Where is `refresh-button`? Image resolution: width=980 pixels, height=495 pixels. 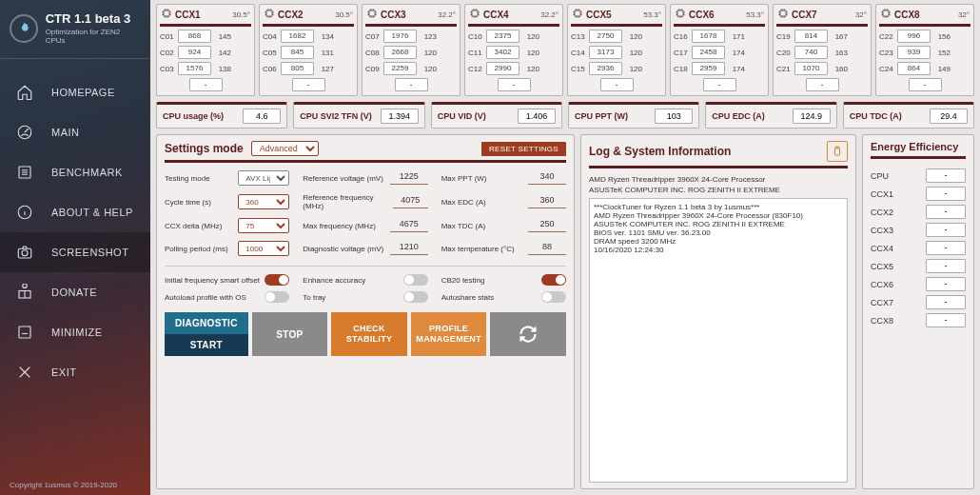 refresh-button is located at coordinates (528, 334).